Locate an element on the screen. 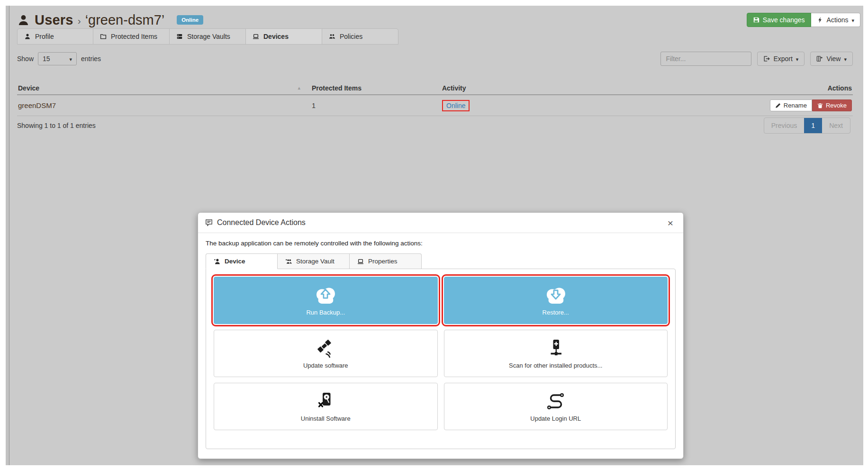 This screenshot has height=469, width=868. person-icon is located at coordinates (27, 36).